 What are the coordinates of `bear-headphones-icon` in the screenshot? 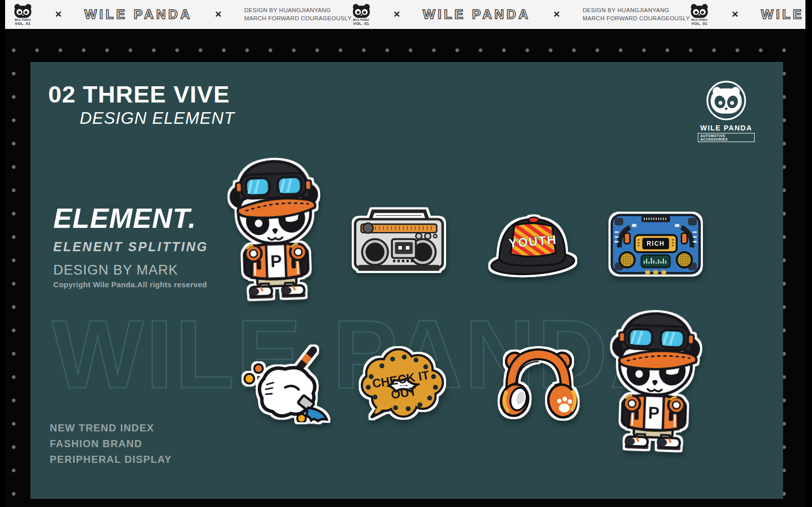 It's located at (538, 380).